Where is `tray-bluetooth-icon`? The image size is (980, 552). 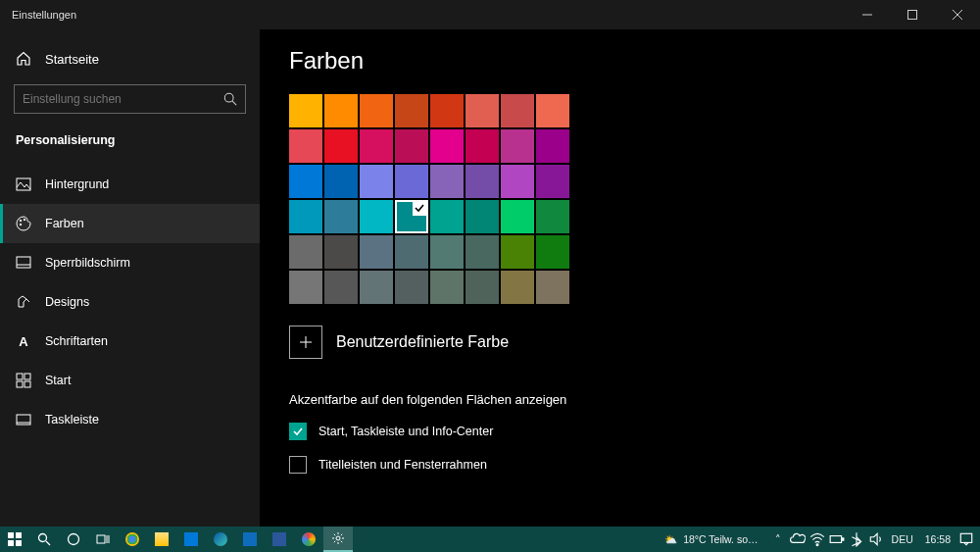
tray-bluetooth-icon is located at coordinates (857, 539).